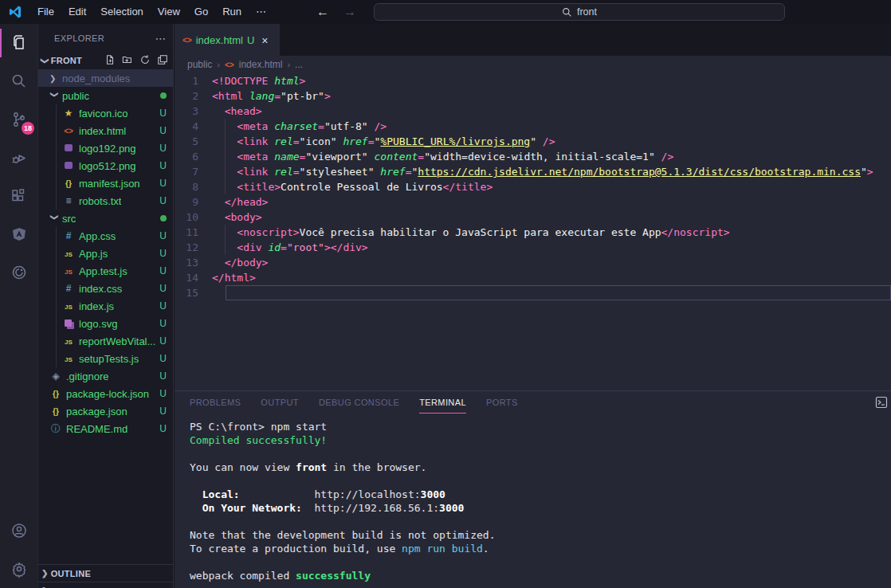 The image size is (891, 588). I want to click on file-label: public, so click(76, 96).